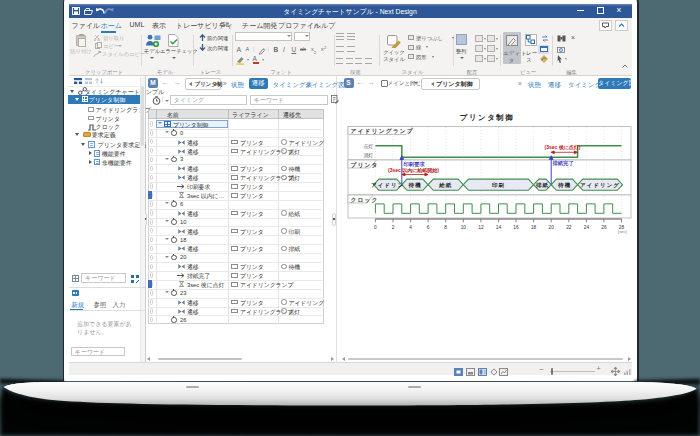 The height and width of the screenshot is (436, 700). What do you see at coordinates (516, 228) in the screenshot?
I see `svg-text: 16` at bounding box center [516, 228].